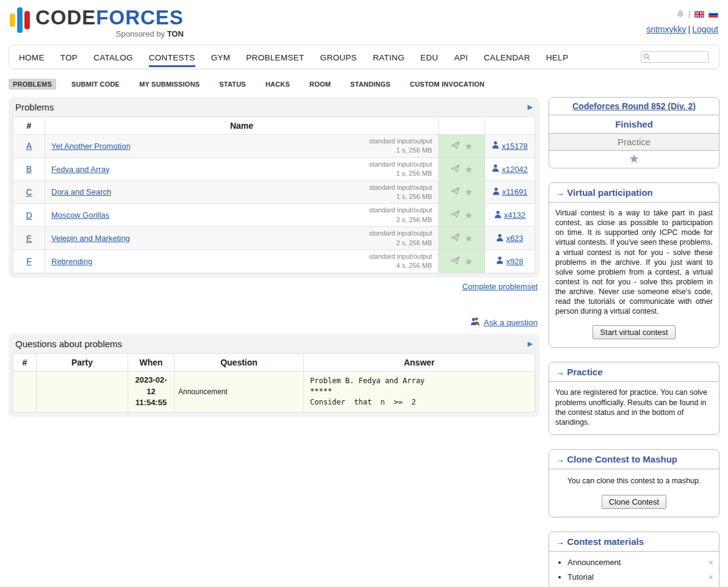  I want to click on nav-help: HELP, so click(557, 57).